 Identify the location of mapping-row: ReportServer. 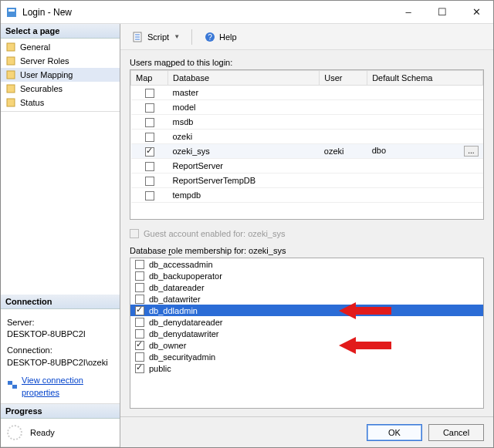
(307, 167).